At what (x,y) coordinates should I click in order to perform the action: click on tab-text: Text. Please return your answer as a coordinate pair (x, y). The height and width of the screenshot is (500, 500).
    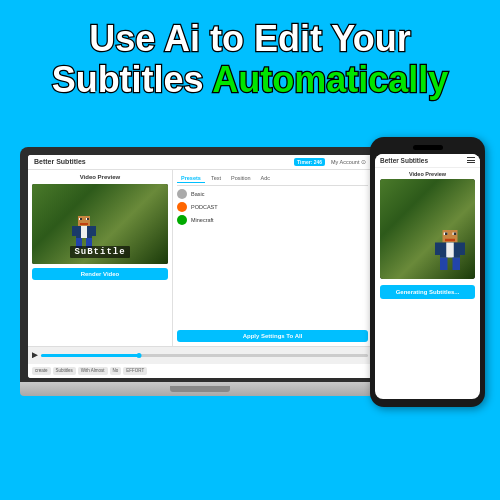
    Looking at the image, I should click on (216, 178).